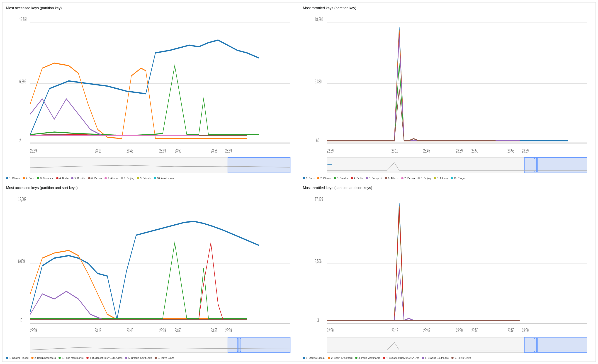  I want to click on legend-label-4-0: 1. Ottawa Rideau, so click(316, 358).